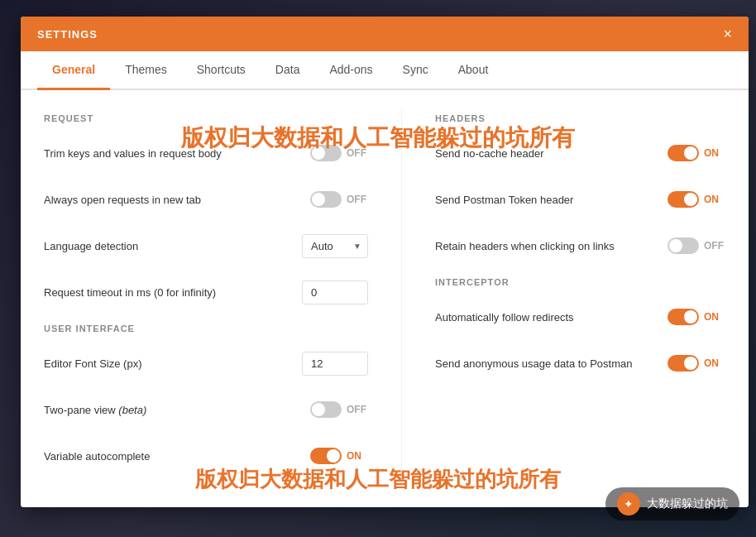  Describe the element at coordinates (473, 71) in the screenshot. I see `tab-about: About` at that location.